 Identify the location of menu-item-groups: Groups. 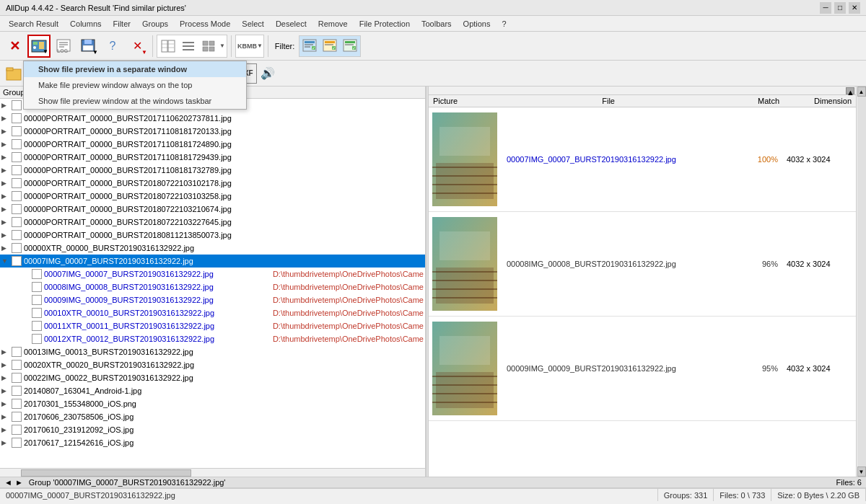
(155, 24).